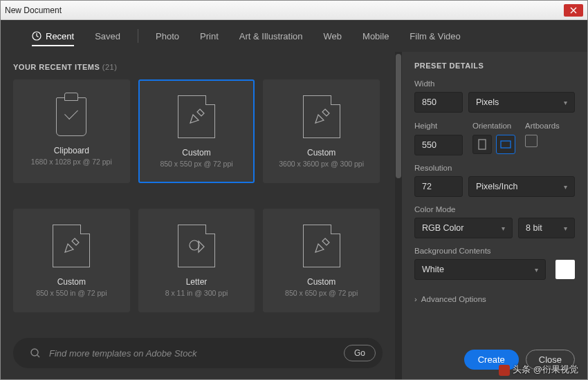  I want to click on height-field: 550, so click(439, 145).